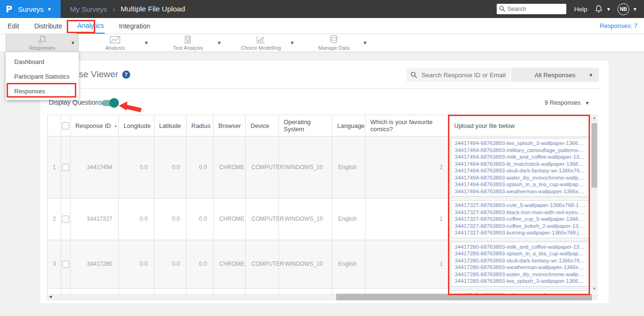 This screenshot has width=644, height=316. What do you see at coordinates (116, 48) in the screenshot?
I see `toolbar-item-label: Analysis` at bounding box center [116, 48].